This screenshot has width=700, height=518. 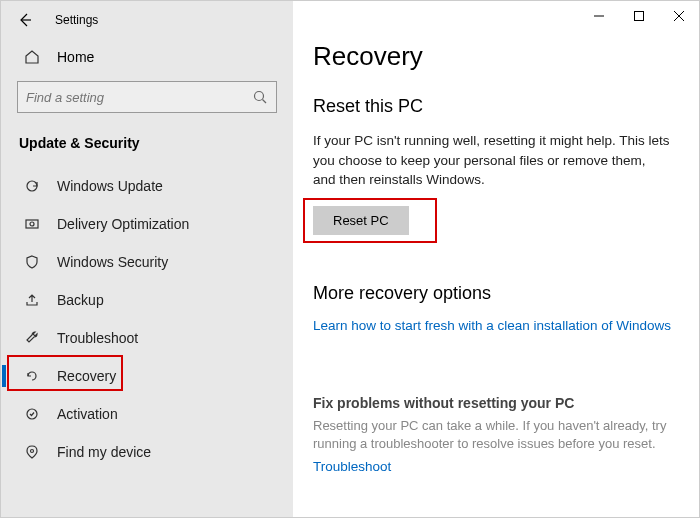 What do you see at coordinates (76, 57) in the screenshot?
I see `home-label: Home` at bounding box center [76, 57].